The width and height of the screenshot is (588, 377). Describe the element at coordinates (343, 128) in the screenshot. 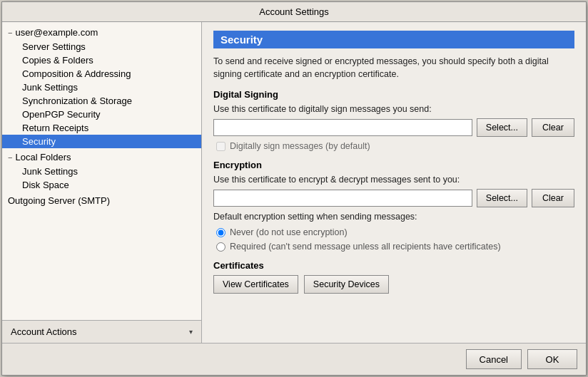

I see `digital-signing-cert-input` at that location.